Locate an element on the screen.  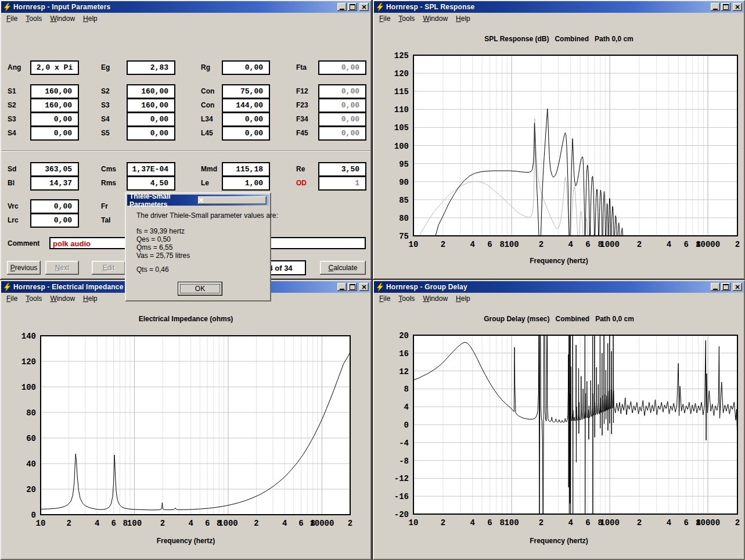
field-s3: 0,00 is located at coordinates (55, 120).